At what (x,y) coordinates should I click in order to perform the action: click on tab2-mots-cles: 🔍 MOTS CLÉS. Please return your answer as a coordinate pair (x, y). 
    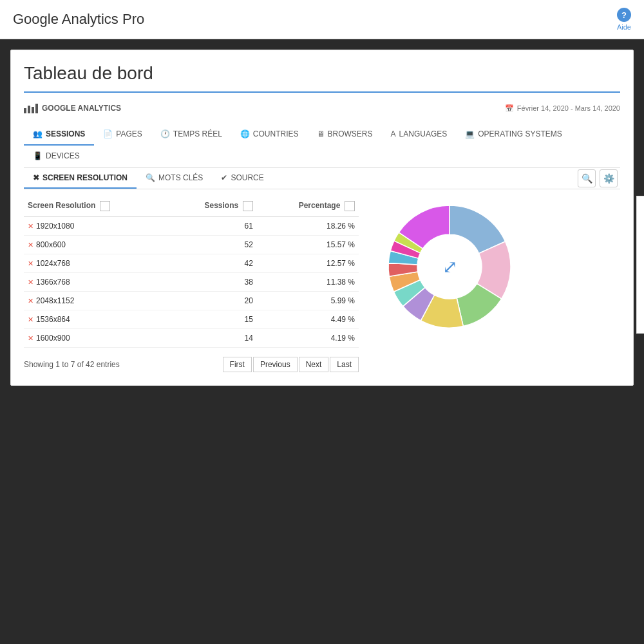
    Looking at the image, I should click on (174, 178).